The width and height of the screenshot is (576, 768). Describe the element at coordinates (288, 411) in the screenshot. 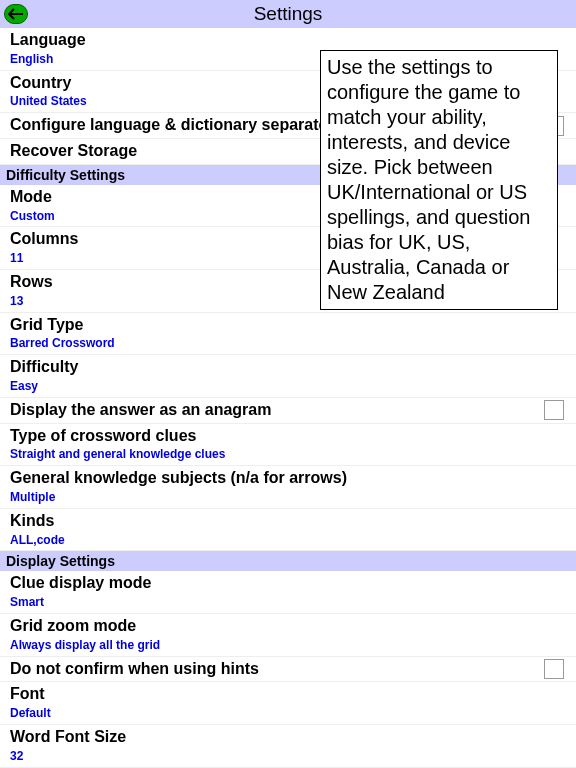

I see `settings-row: Display the answer as an anagram` at that location.